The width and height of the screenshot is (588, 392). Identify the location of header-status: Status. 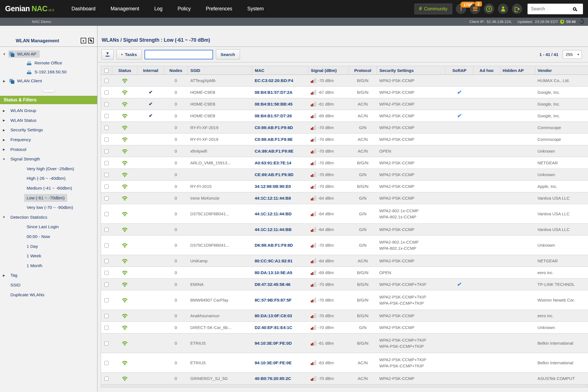
(125, 71).